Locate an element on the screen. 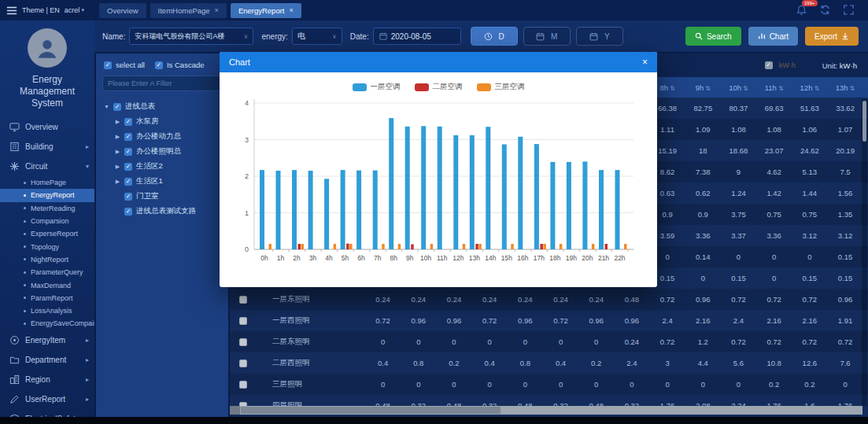 The image size is (868, 424). hamburger-menu-icon is located at coordinates (12, 11).